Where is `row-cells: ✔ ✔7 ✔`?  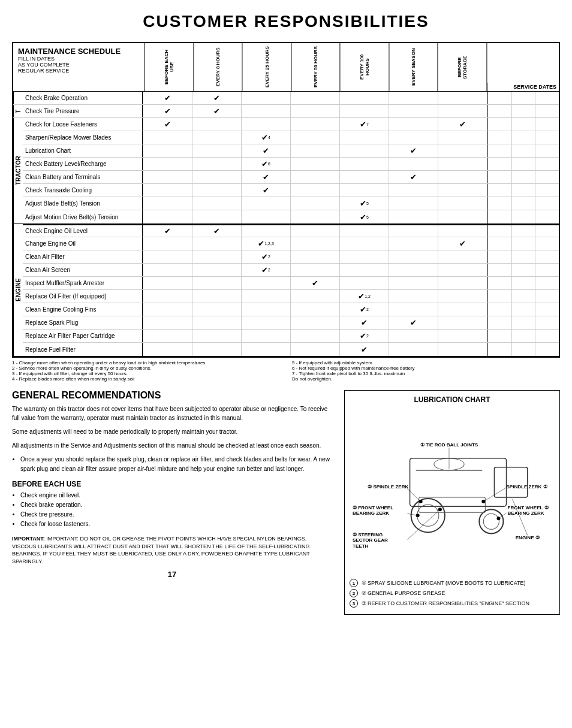
row-cells: ✔ ✔7 ✔ is located at coordinates (351, 125).